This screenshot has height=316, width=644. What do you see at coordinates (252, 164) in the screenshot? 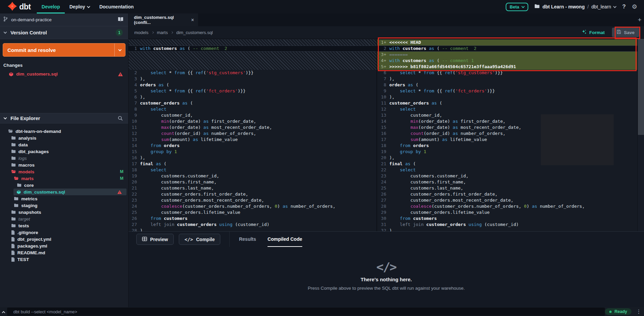
I see `code-line-17: 17final as (` at bounding box center [252, 164].